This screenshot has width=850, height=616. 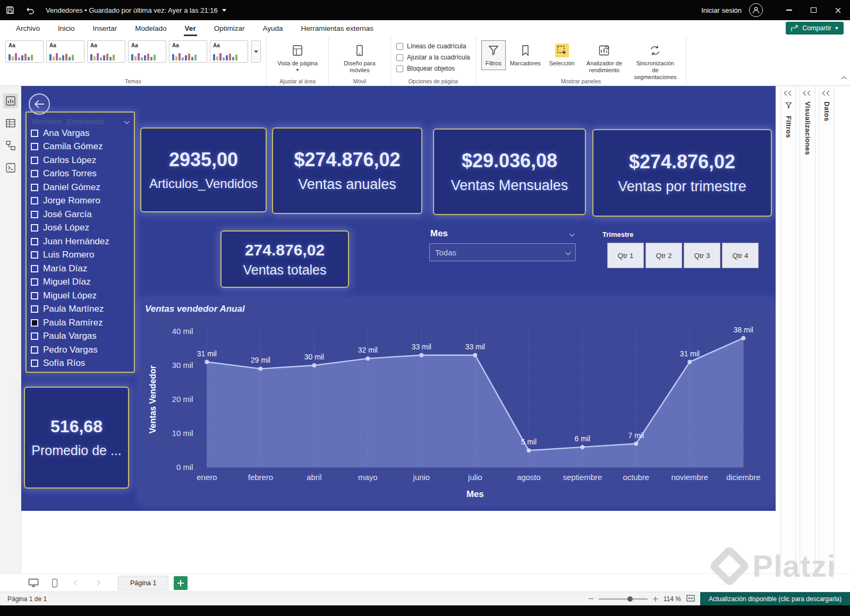 What do you see at coordinates (844, 79) in the screenshot?
I see `collapse-ribbon-button` at bounding box center [844, 79].